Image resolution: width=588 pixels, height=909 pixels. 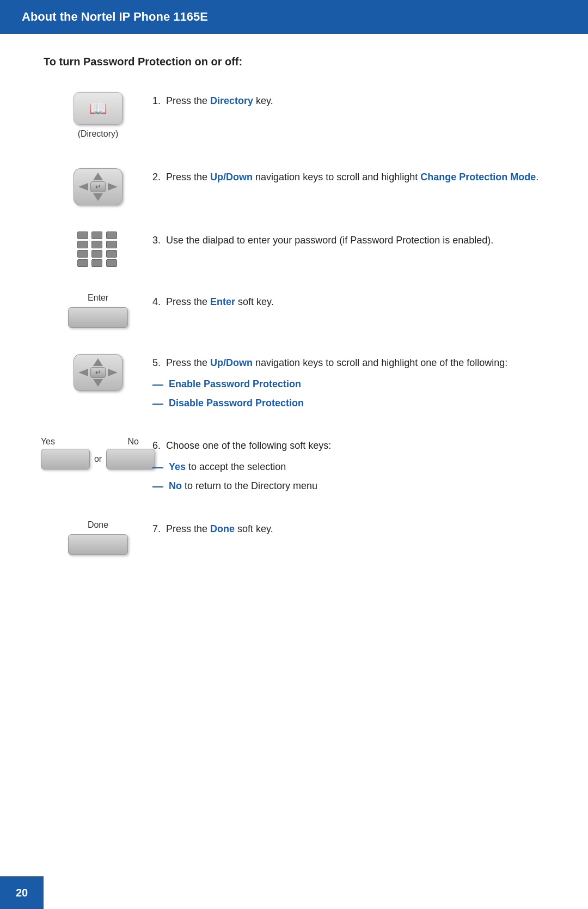 What do you see at coordinates (98, 197) in the screenshot?
I see `nav-row-bot` at bounding box center [98, 197].